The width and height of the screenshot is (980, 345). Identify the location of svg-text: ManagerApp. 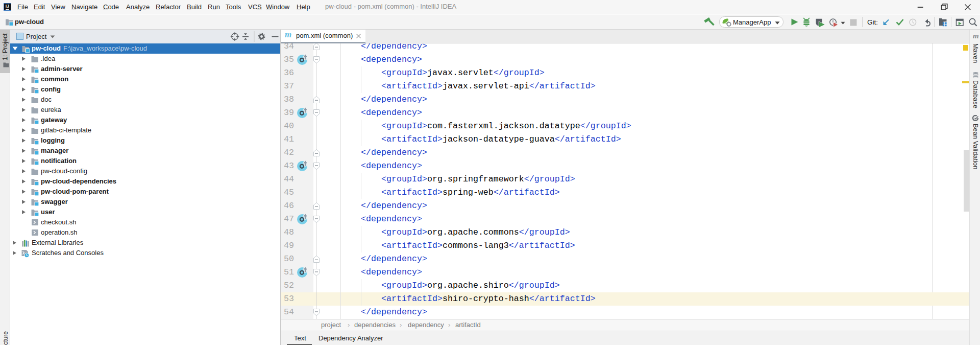
(752, 22).